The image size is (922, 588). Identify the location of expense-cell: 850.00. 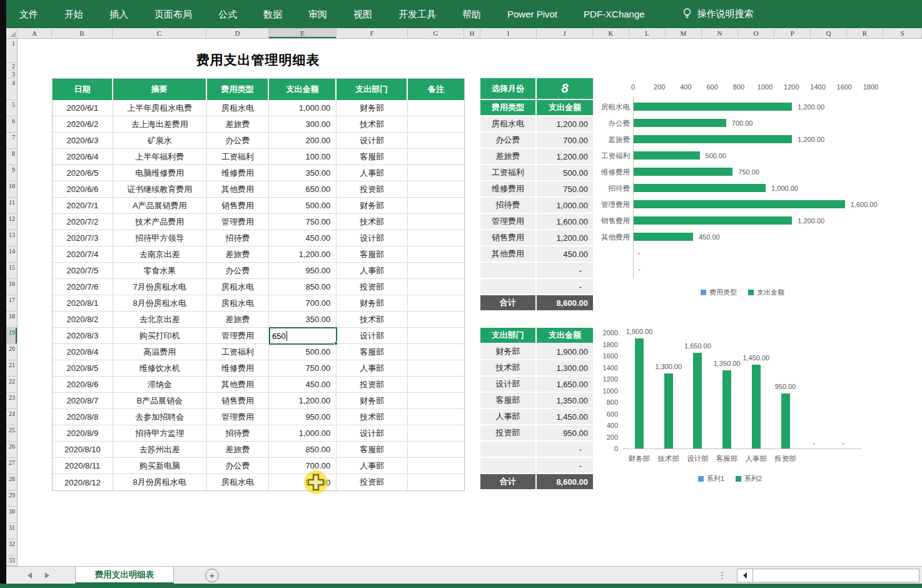
(303, 449).